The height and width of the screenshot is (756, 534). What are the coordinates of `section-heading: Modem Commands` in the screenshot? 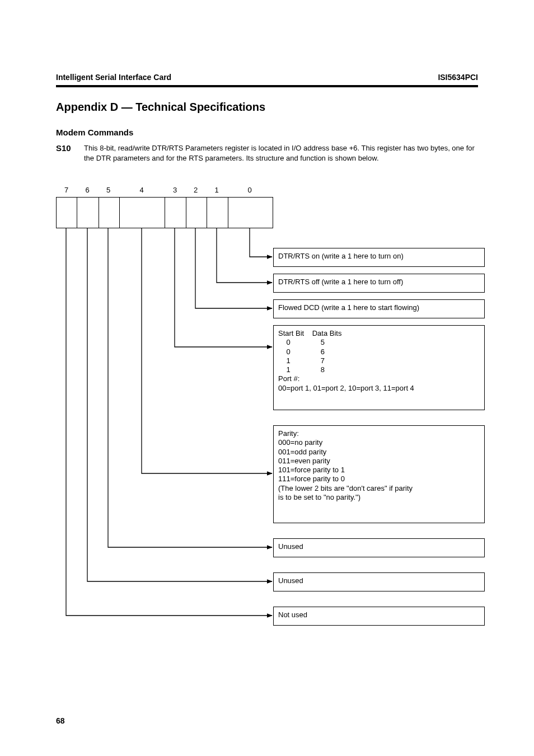 It's located at (95, 132).